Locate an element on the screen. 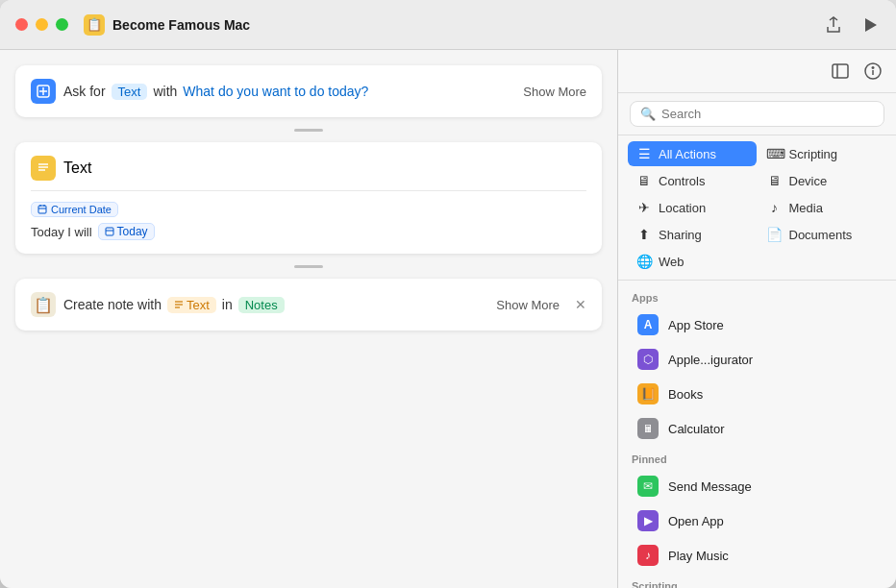  category-location: ✈ Location is located at coordinates (692, 208).